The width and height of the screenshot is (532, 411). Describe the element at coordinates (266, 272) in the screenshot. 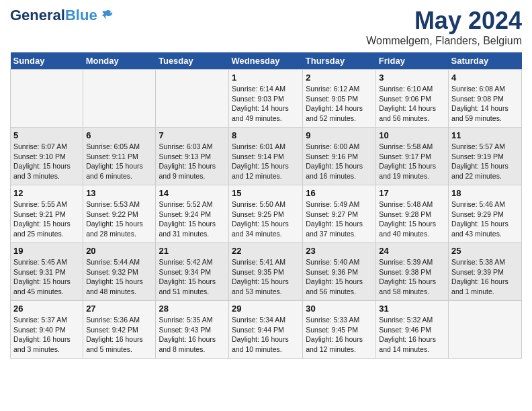

I see `calendar-day-cell: 22Sunrise: 5:41 AMSunset: 9:35 PMDayligh…` at that location.